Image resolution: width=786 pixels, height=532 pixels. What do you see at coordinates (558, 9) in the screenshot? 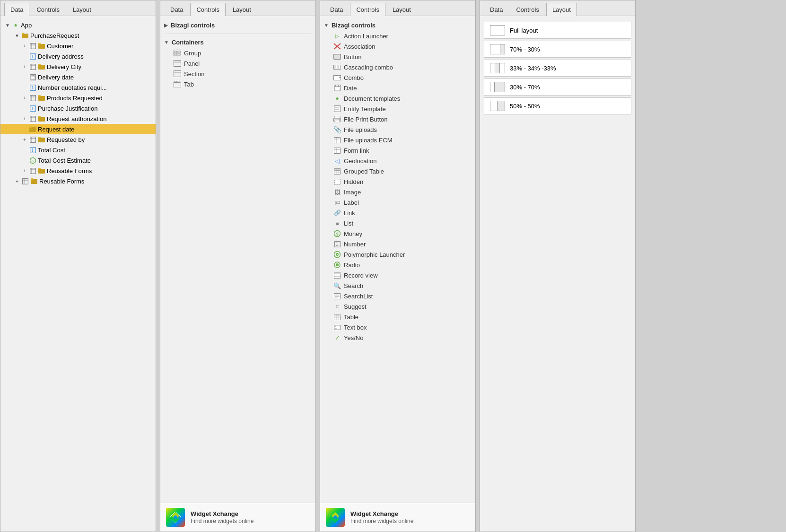
I see `panel4-tab-bar: Data Controls Layout` at bounding box center [558, 9].